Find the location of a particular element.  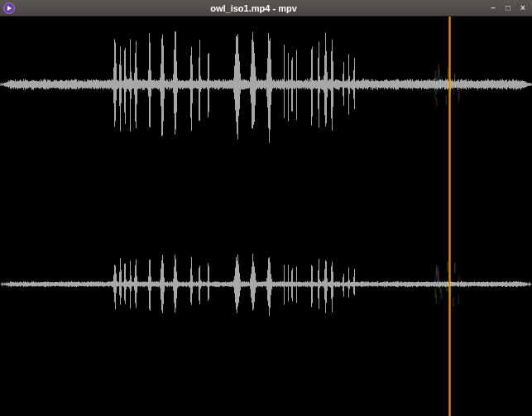

close-button: × is located at coordinates (523, 8).